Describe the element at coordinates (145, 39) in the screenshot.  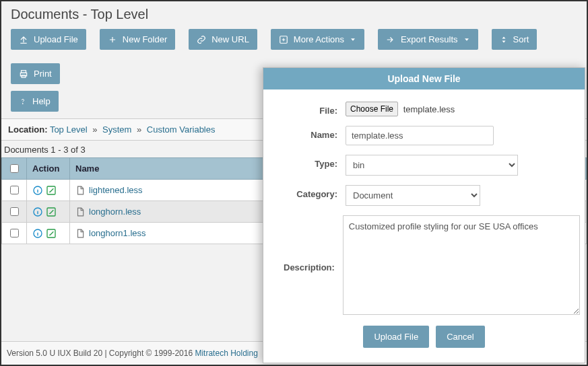
I see `new-folder-label: New Folder` at that location.